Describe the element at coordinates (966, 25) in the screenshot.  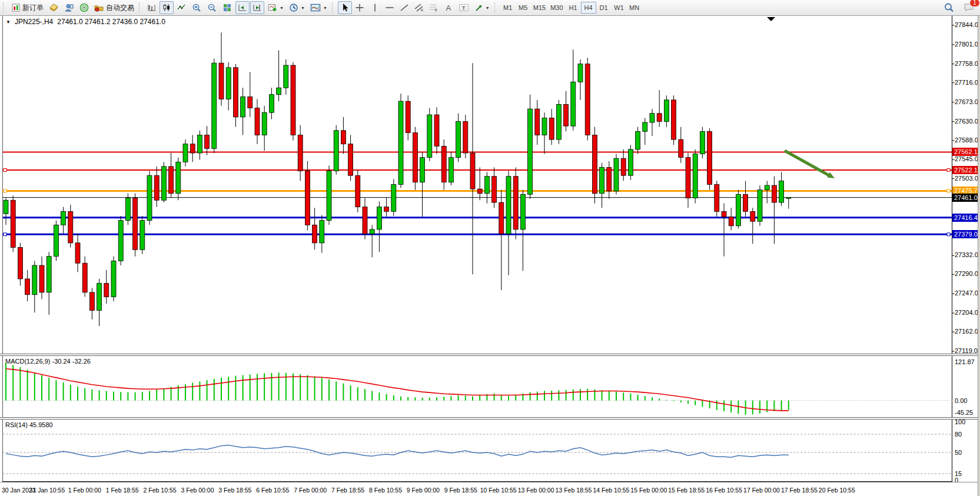
I see `price-tick-label: 27844.0` at that location.